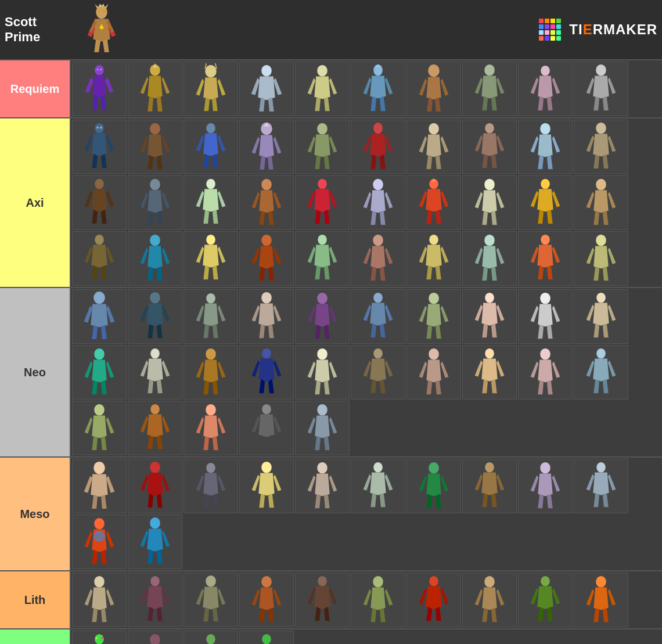 This screenshot has height=644, width=662. What do you see at coordinates (102, 30) in the screenshot?
I see `header-char-svg` at bounding box center [102, 30].